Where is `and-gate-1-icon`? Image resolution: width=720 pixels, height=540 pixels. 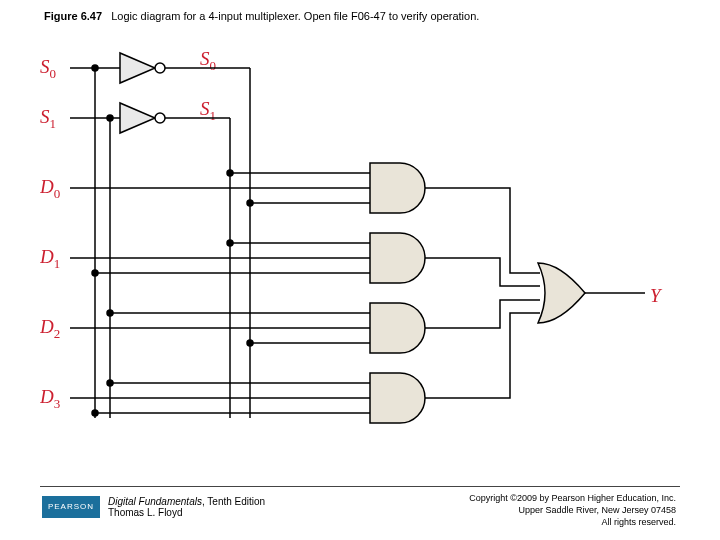
and-gate-1-icon is located at coordinates (280, 258).